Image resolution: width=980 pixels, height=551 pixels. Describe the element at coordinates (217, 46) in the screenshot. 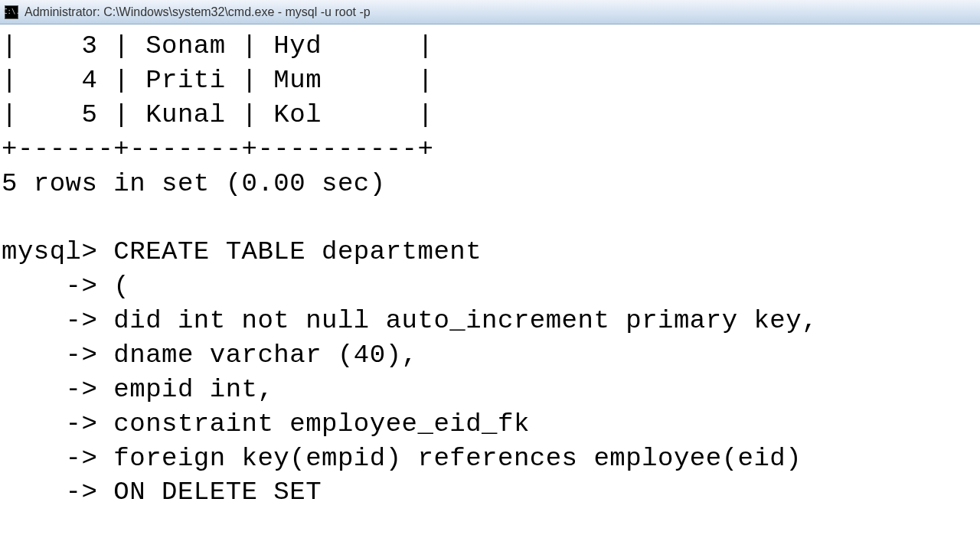

I see `table-row: | 3 | Sonam | Hyd |` at that location.